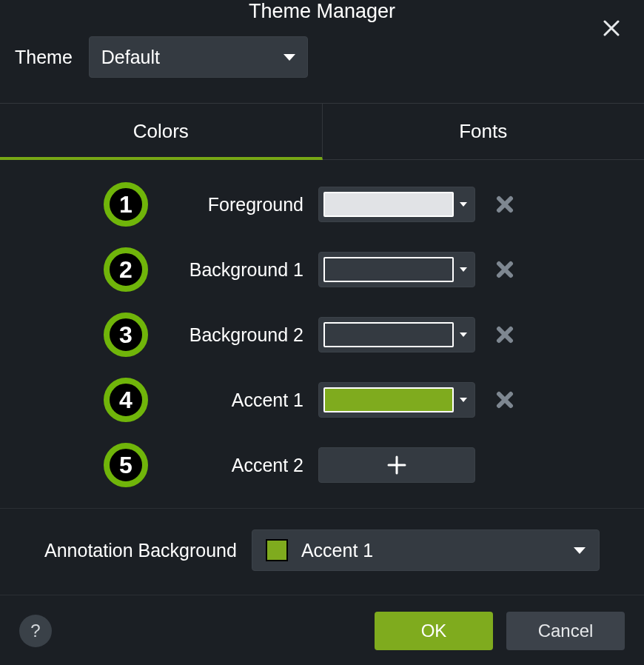 The image size is (644, 665). What do you see at coordinates (322, 465) in the screenshot?
I see `color-row-accent-2: 5 Accent 2` at bounding box center [322, 465].